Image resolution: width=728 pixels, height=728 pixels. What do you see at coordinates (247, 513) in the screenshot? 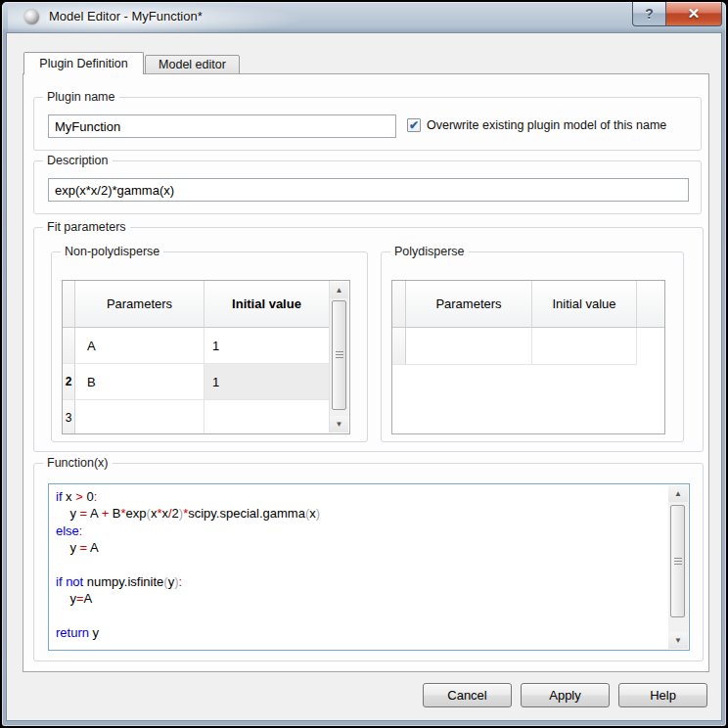
I see `code-token: scipy.special.gamma` at bounding box center [247, 513].